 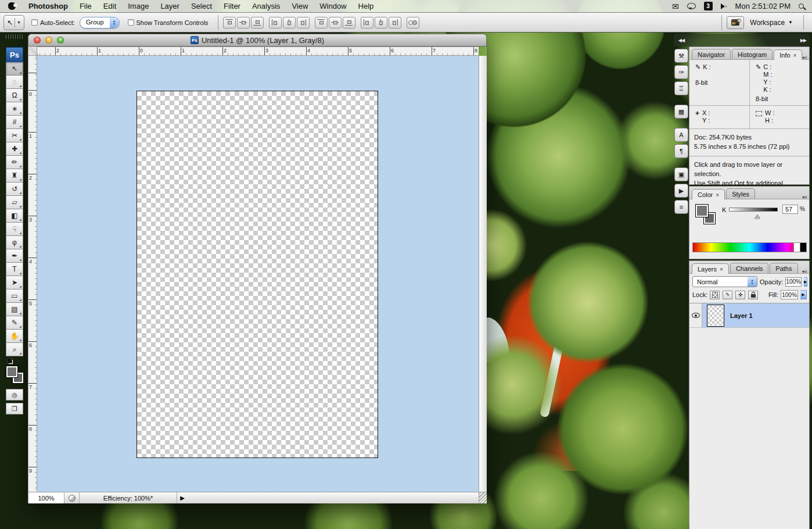 I want to click on move-tool: ↖, so click(x=15, y=69).